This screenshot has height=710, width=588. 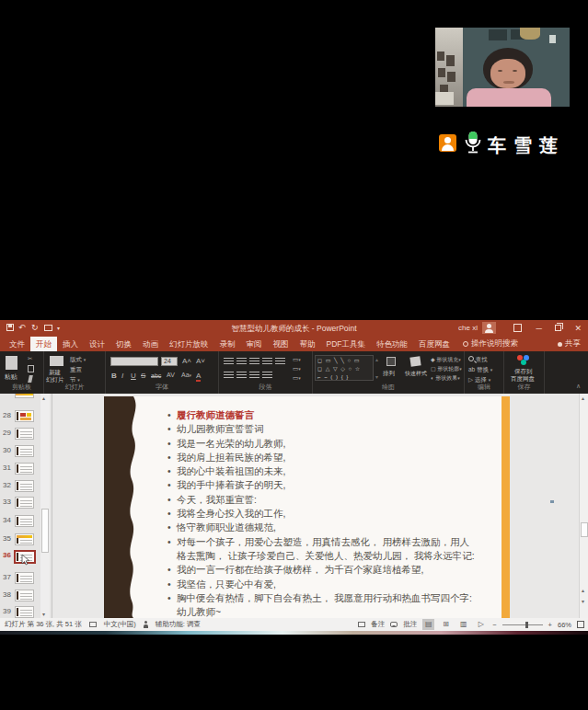 What do you see at coordinates (388, 373) in the screenshot?
I see `arrange-button: 排列` at bounding box center [388, 373].